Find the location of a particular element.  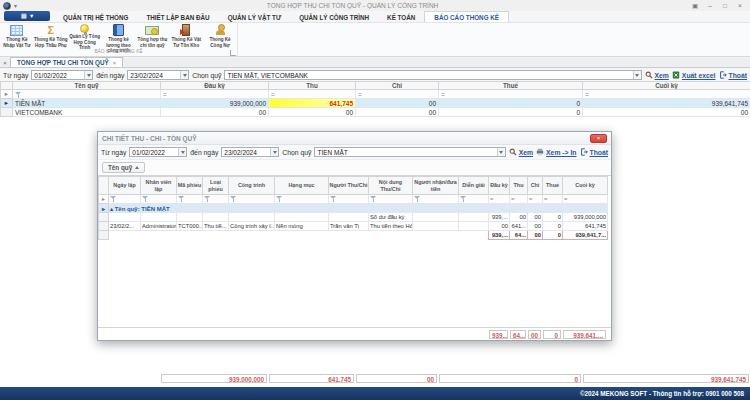

group-row: ▸ ▴ Tên quỹ: TIỀN MẶT is located at coordinates (354, 208).